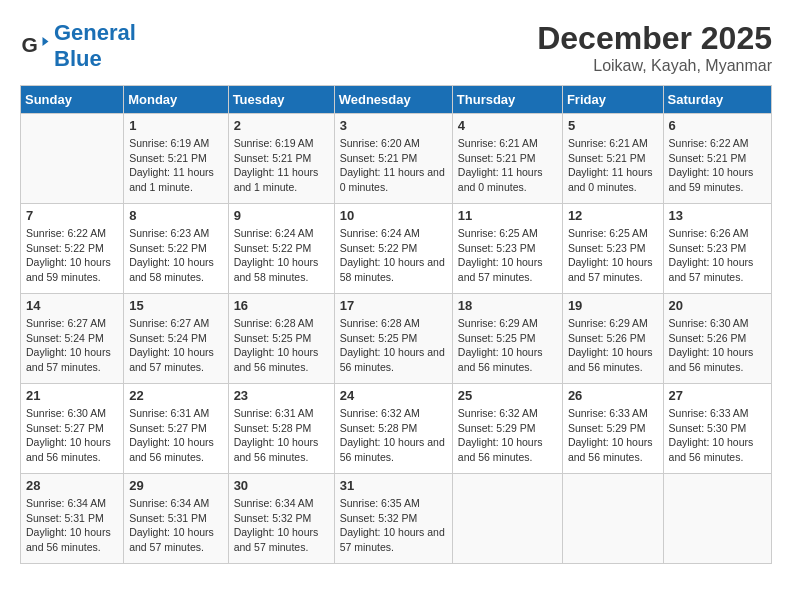 The width and height of the screenshot is (792, 612). I want to click on day-number: 28, so click(72, 486).